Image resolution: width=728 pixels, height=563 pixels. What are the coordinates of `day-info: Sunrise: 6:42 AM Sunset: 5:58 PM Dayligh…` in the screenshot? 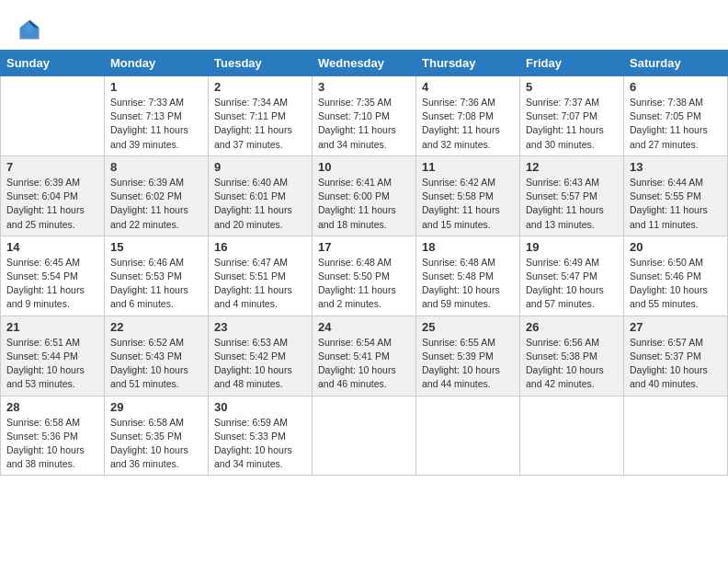 It's located at (468, 204).